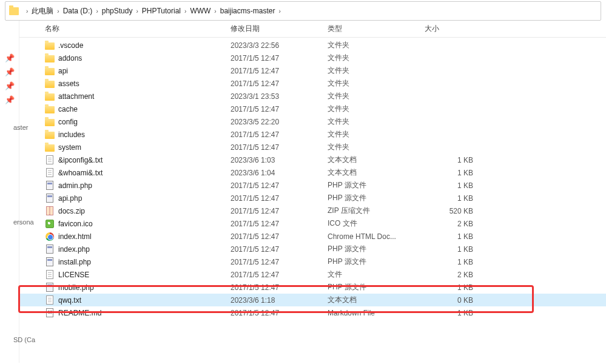 The width and height of the screenshot is (606, 364). What do you see at coordinates (313, 211) in the screenshot?
I see `file-row: docs.zip2017/1/5 12:47ZIP 压缩文件520 KB` at bounding box center [313, 211].